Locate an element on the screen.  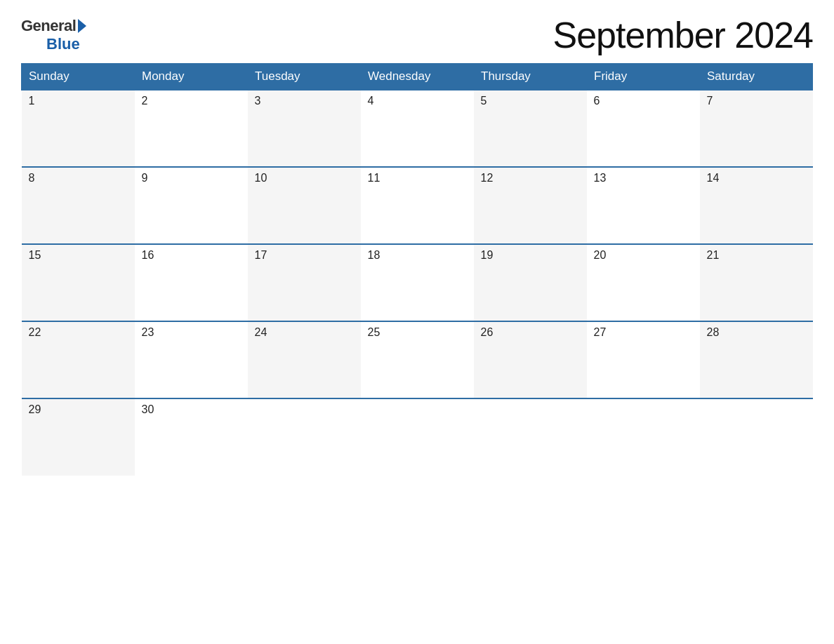
day-number: 3 is located at coordinates (258, 101).